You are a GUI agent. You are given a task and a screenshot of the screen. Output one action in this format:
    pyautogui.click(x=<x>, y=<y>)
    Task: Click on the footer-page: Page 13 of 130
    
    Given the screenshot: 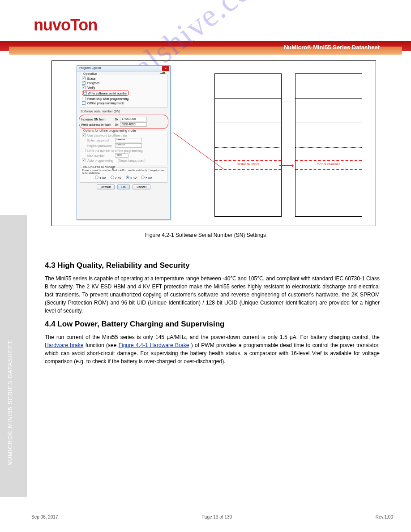 What is the action you would take?
    pyautogui.click(x=217, y=517)
    